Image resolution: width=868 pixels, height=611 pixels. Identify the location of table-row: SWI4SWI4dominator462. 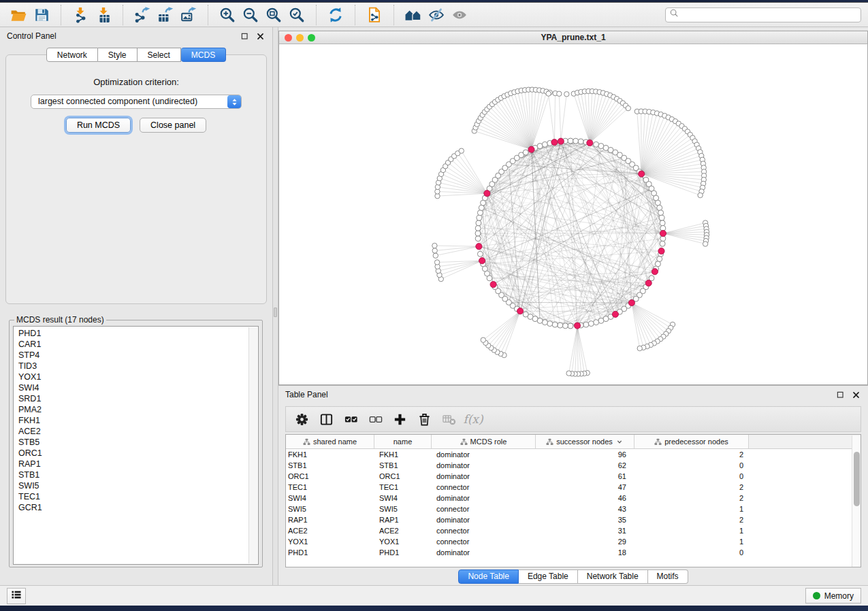
(573, 498).